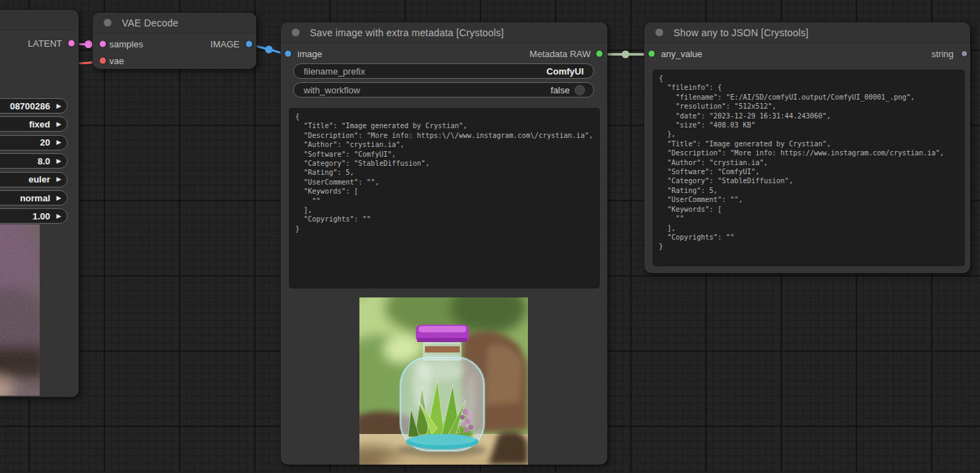 The width and height of the screenshot is (980, 473). I want to click on string-output-label: string, so click(942, 54).